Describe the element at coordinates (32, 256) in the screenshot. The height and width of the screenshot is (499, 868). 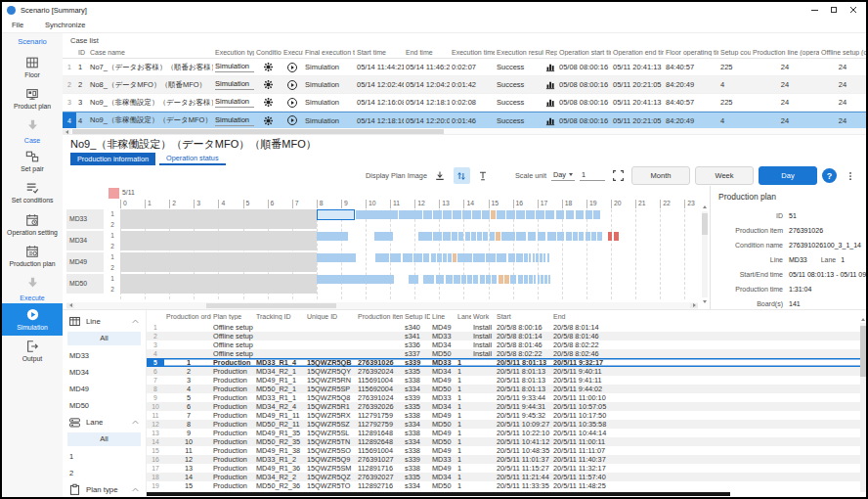
I see `sidebar-item-production-plan: Production plan` at that location.